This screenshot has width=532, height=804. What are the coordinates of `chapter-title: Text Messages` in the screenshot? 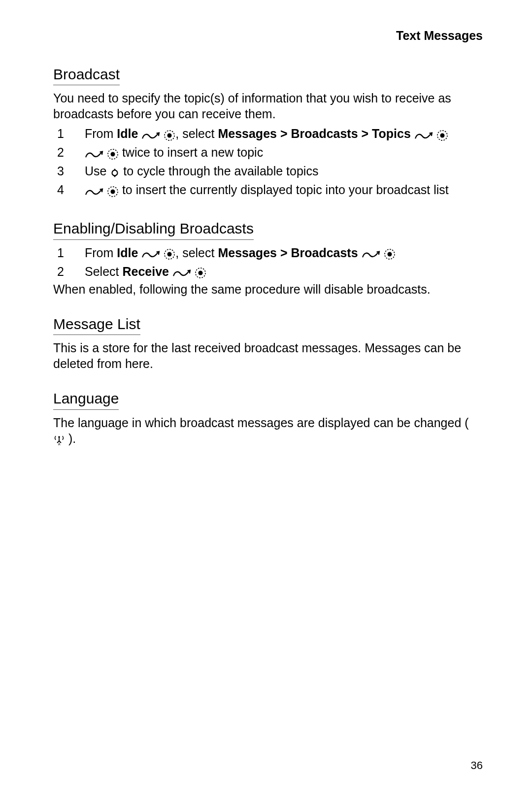 It's located at (268, 35).